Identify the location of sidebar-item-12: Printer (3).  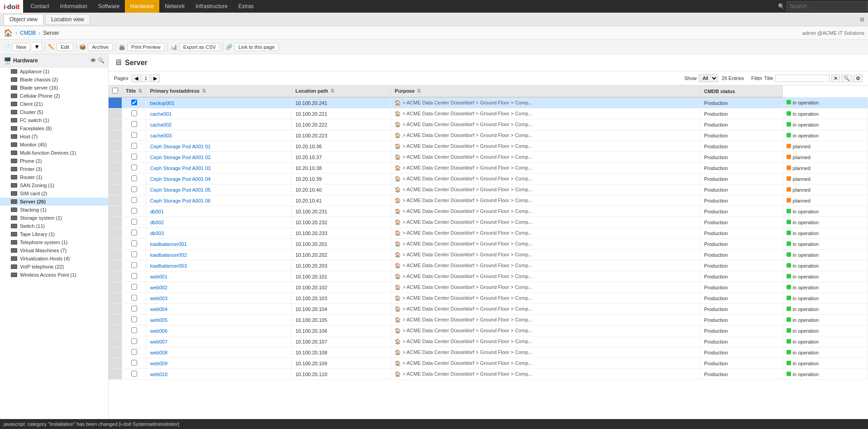
(54, 169).